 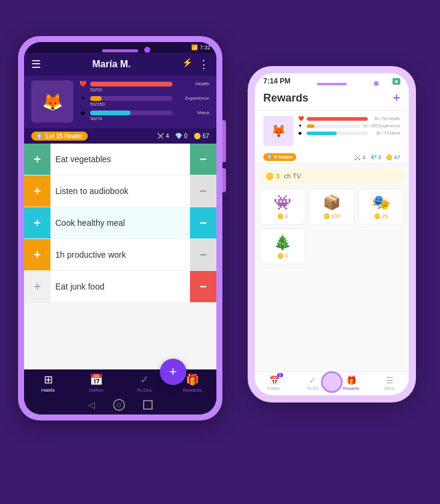 I want to click on ios-status-icons: ■, so click(x=397, y=82).